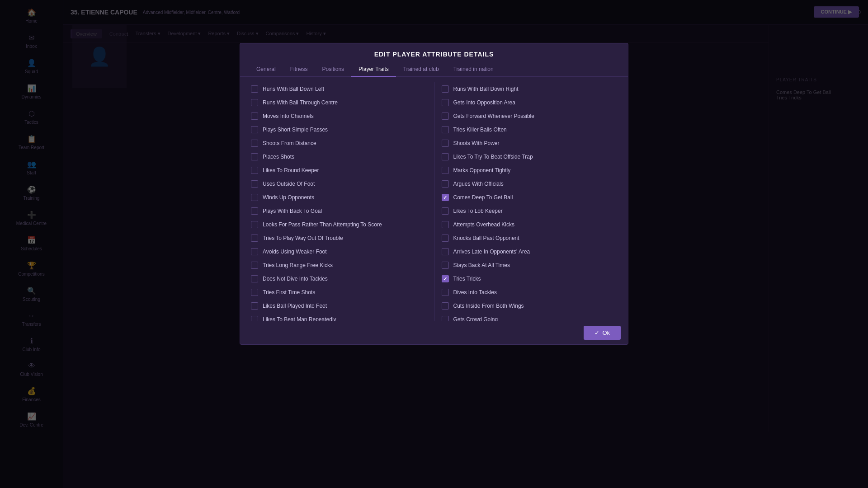  What do you see at coordinates (445, 238) in the screenshot?
I see `trait-checkbox-knocks-ball-past` at bounding box center [445, 238].